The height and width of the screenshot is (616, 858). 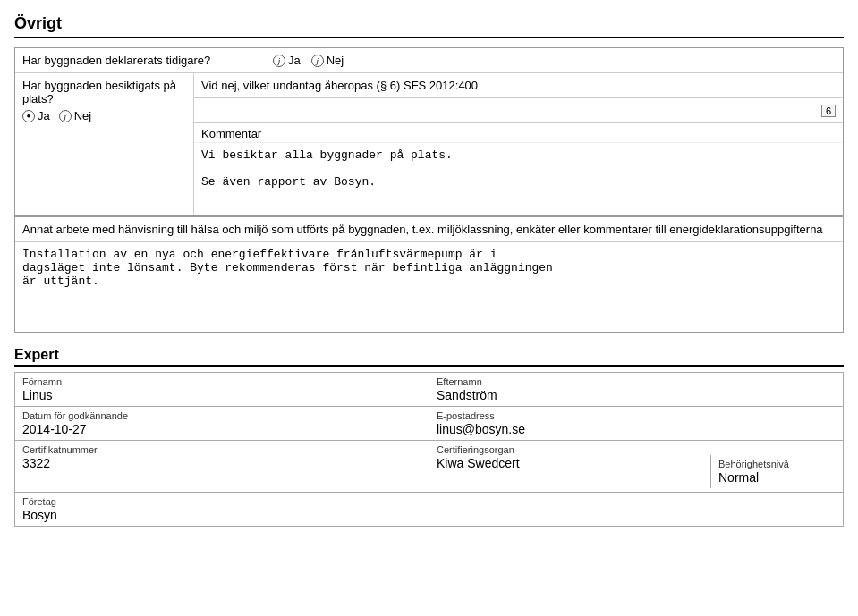 What do you see at coordinates (429, 61) in the screenshot?
I see `q1-row: Har byggnaden deklarerats tidigare? j Ja…` at bounding box center [429, 61].